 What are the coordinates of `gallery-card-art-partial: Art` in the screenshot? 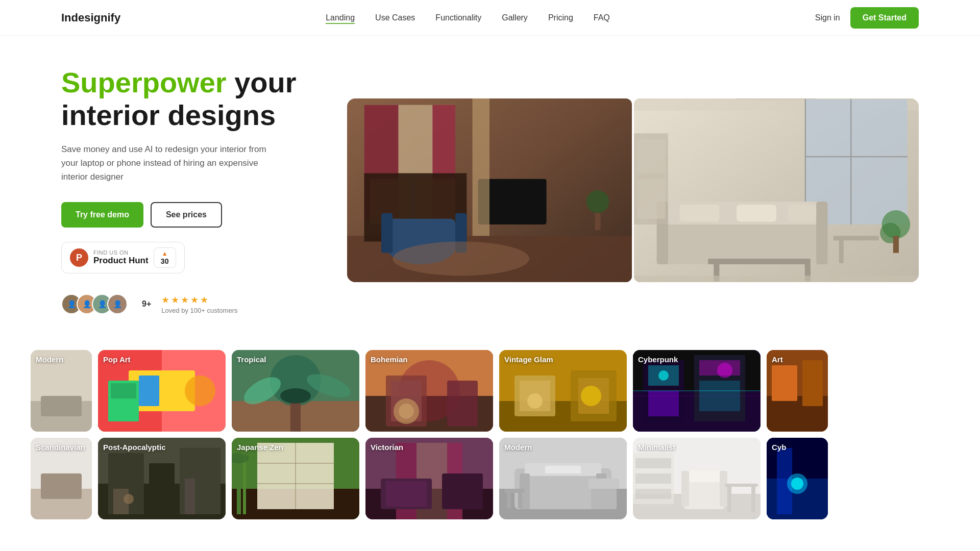 It's located at (797, 391).